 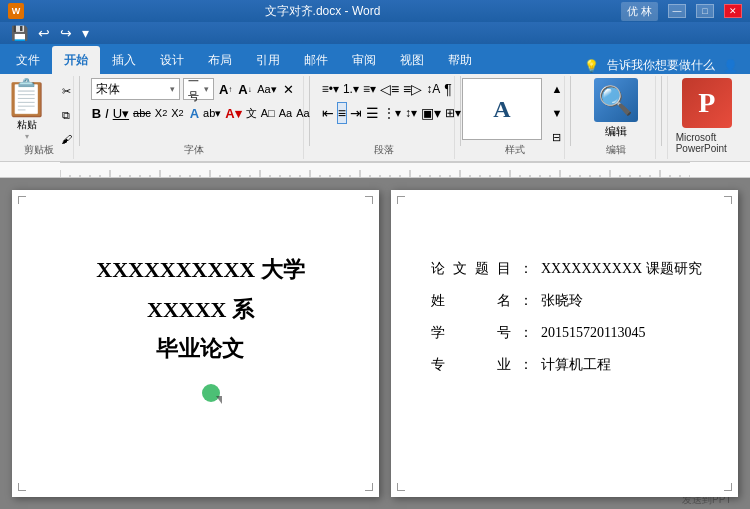 I want to click on tab-home: 开始, so click(x=76, y=60).